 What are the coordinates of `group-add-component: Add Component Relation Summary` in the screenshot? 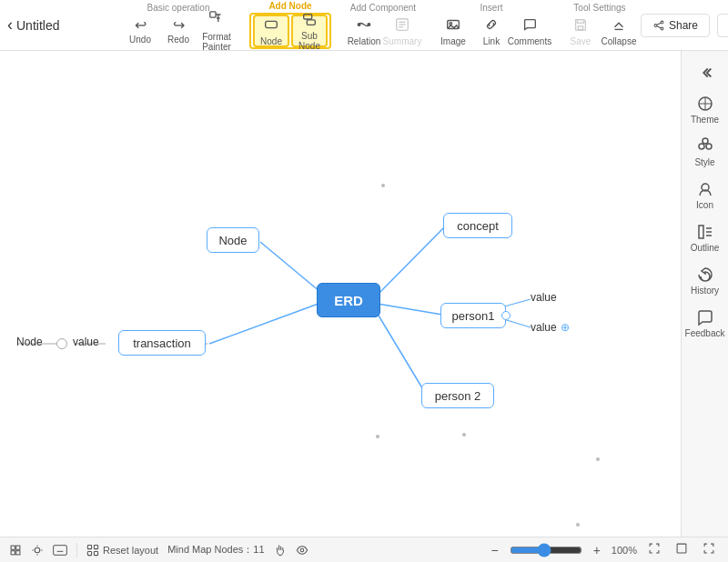 It's located at (383, 25).